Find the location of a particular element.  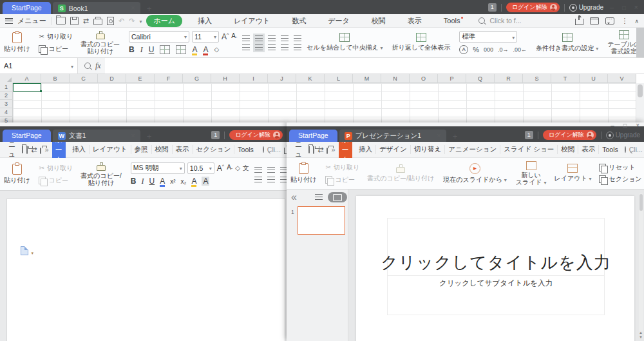

align-middle-button is located at coordinates (259, 39).